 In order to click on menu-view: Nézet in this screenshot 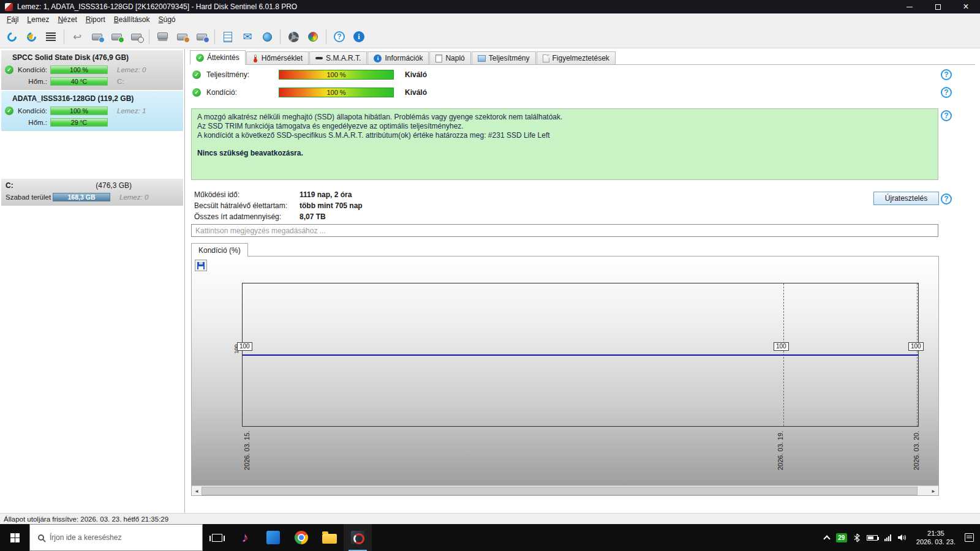, I will do `click(67, 20)`.